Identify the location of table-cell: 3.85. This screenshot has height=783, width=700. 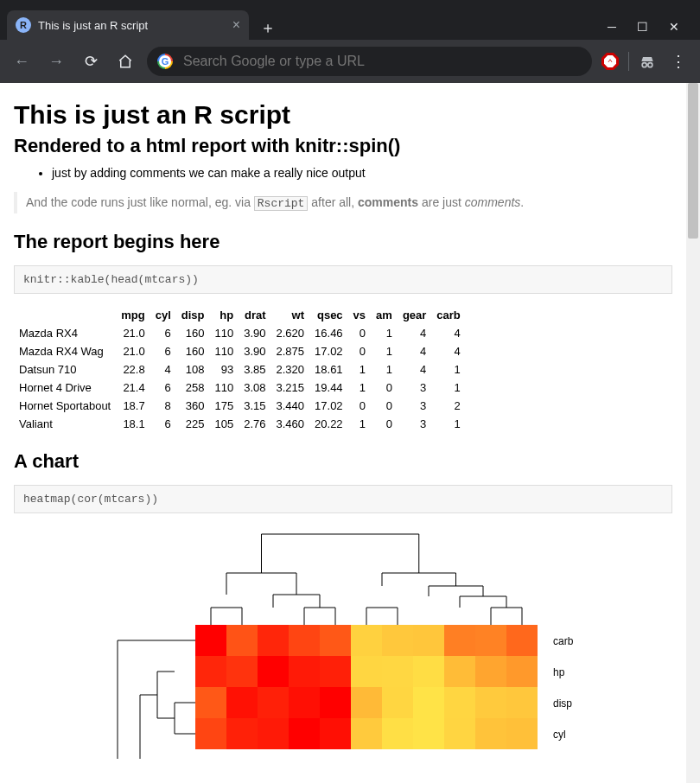
(254, 370).